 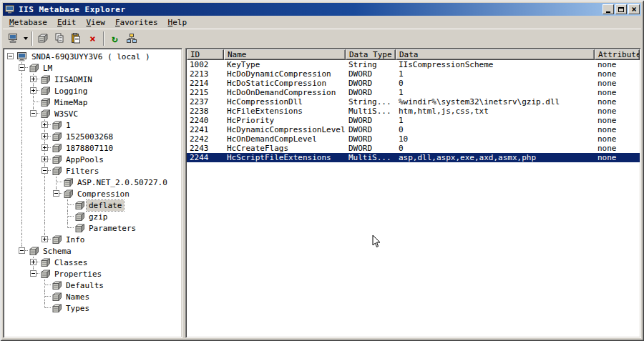 I want to click on tree-node-label: Logging, so click(x=71, y=92).